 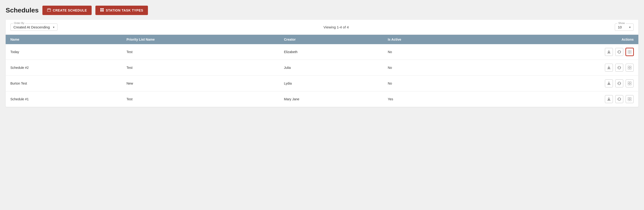 I want to click on viewing-text: Viewing 1-4 of 4, so click(x=336, y=27).